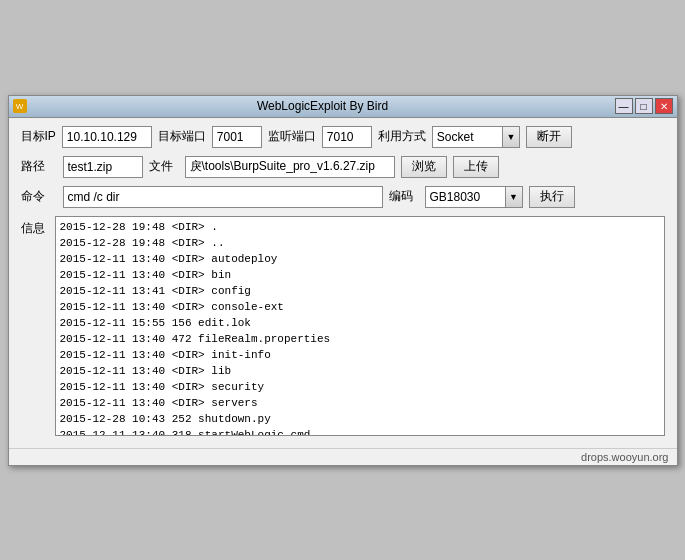  Describe the element at coordinates (39, 166) in the screenshot. I see `path-label: 路径` at that location.